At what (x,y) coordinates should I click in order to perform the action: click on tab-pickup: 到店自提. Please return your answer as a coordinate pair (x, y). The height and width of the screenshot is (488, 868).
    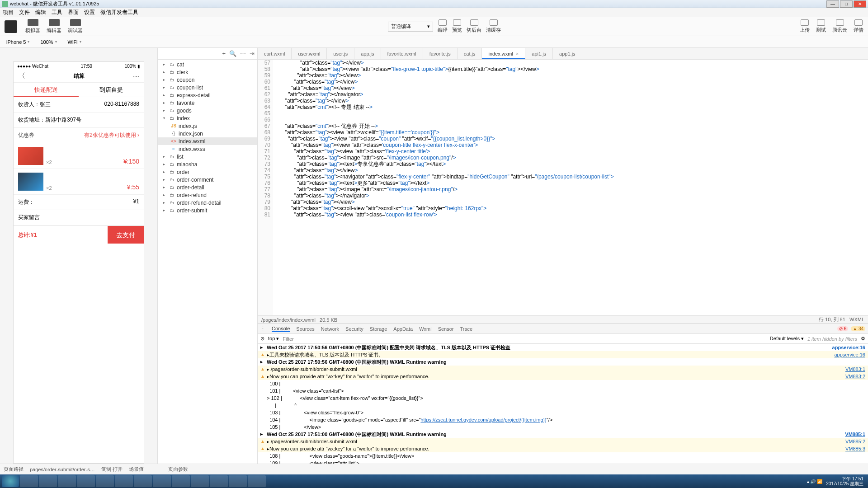
    Looking at the image, I should click on (111, 89).